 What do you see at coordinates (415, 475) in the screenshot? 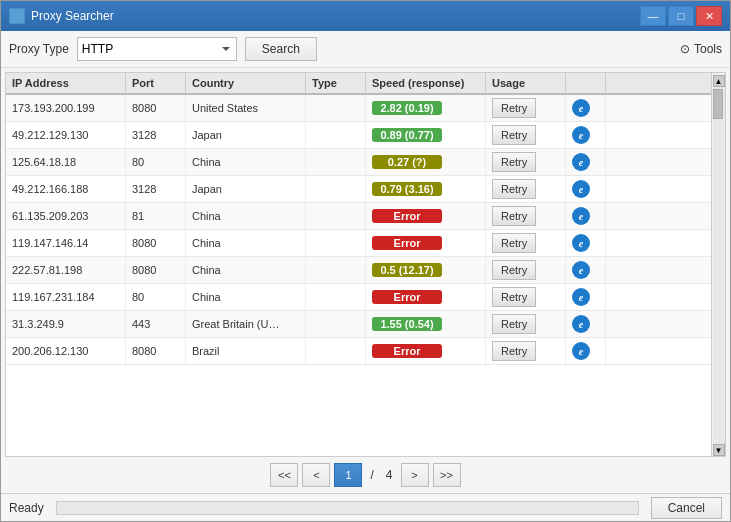
I see `next-page-button: >` at bounding box center [415, 475].